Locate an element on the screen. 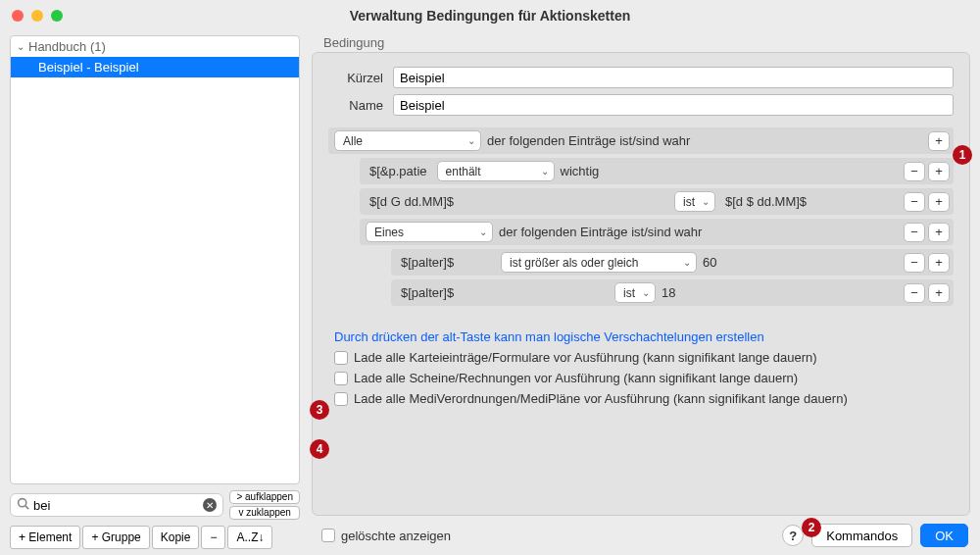 The image size is (980, 555). group-operator-select: Eines is located at coordinates (429, 231).